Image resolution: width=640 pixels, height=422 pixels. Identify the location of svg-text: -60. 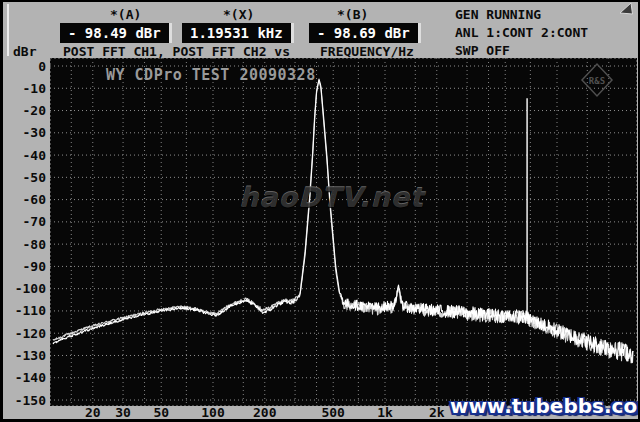
(35, 200).